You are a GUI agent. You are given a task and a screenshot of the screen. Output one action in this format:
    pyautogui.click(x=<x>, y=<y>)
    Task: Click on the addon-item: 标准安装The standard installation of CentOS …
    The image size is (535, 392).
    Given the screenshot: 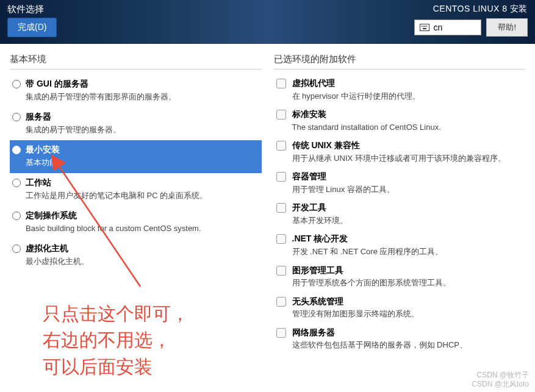 What is the action you would take?
    pyautogui.click(x=400, y=121)
    